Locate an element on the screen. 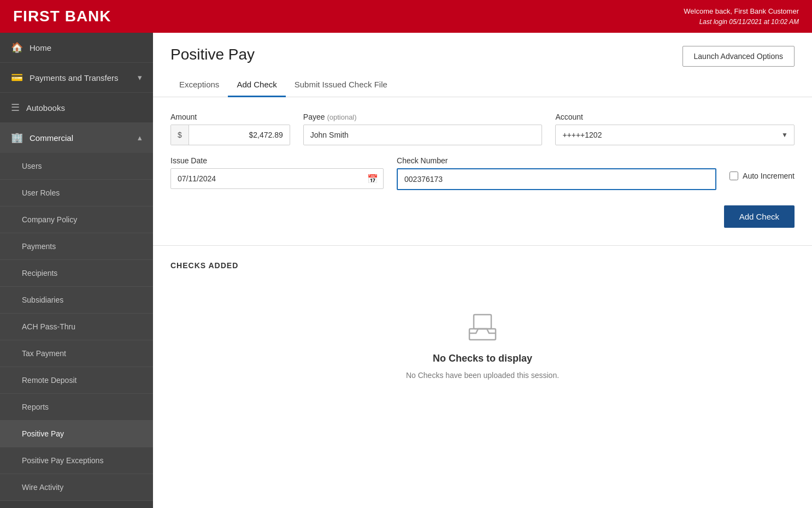 The image size is (812, 508). amount-label: Amount is located at coordinates (231, 117).